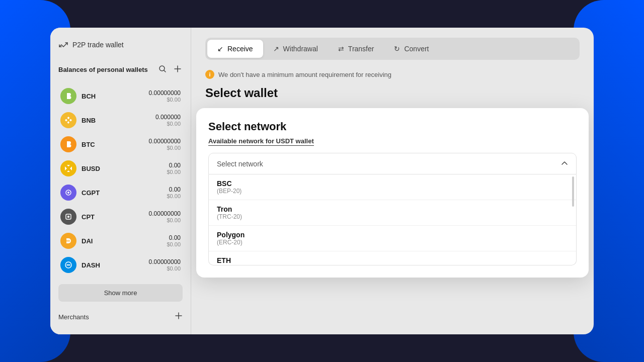 This screenshot has width=644, height=362. What do you see at coordinates (392, 184) in the screenshot?
I see `network-bsc-name: BSC` at bounding box center [392, 184].